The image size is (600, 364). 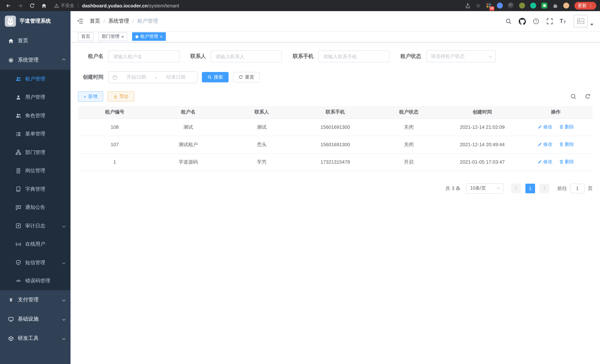 What do you see at coordinates (35, 171) in the screenshot?
I see `sidebar-item-post: 岗位管理` at bounding box center [35, 171].